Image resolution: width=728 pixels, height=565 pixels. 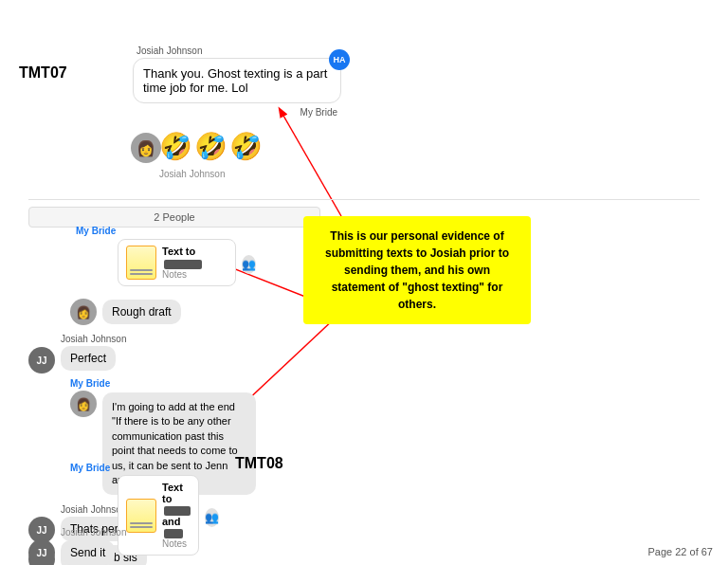 What do you see at coordinates (237, 81) in the screenshot?
I see `top-chat-bubble: Thank you. Ghost texting is a part time …` at bounding box center [237, 81].